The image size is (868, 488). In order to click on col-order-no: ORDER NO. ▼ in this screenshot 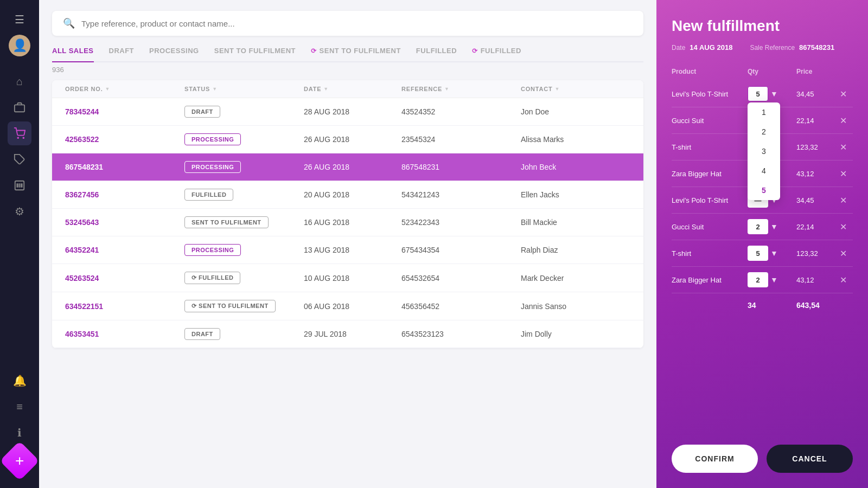, I will do `click(125, 89)`.